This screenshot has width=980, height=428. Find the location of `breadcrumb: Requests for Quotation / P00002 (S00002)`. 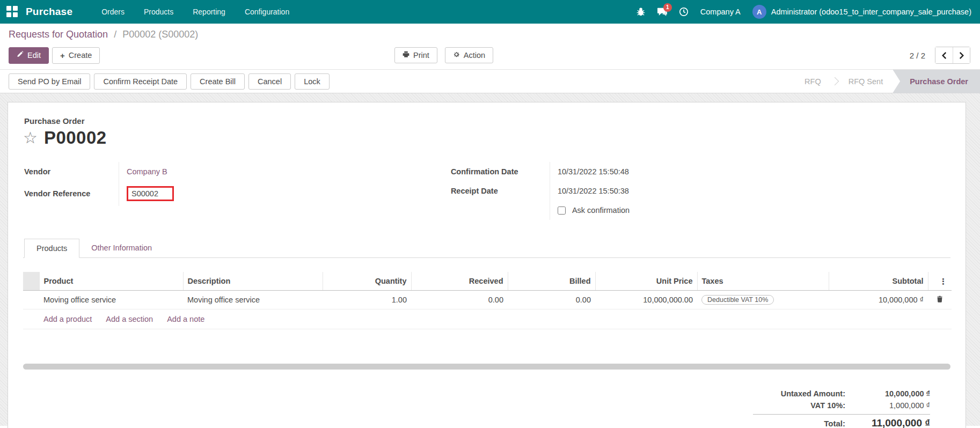

breadcrumb: Requests for Quotation / P00002 (S00002) is located at coordinates (490, 34).